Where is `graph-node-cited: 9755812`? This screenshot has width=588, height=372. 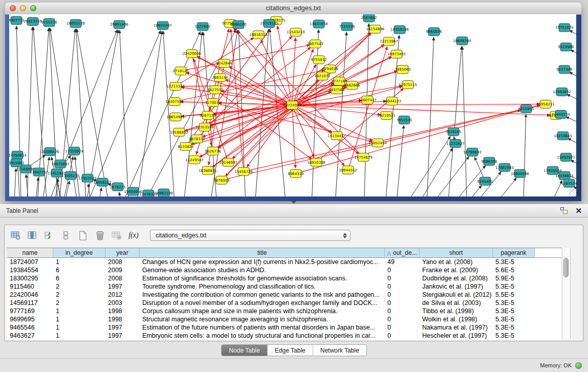 graph-node-cited: 9755812 is located at coordinates (318, 60).